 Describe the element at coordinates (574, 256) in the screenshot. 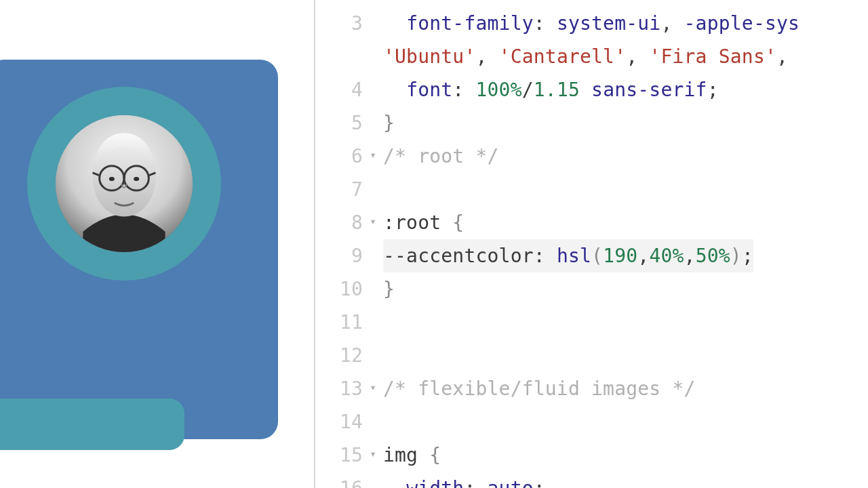

I see `token: hsl` at that location.